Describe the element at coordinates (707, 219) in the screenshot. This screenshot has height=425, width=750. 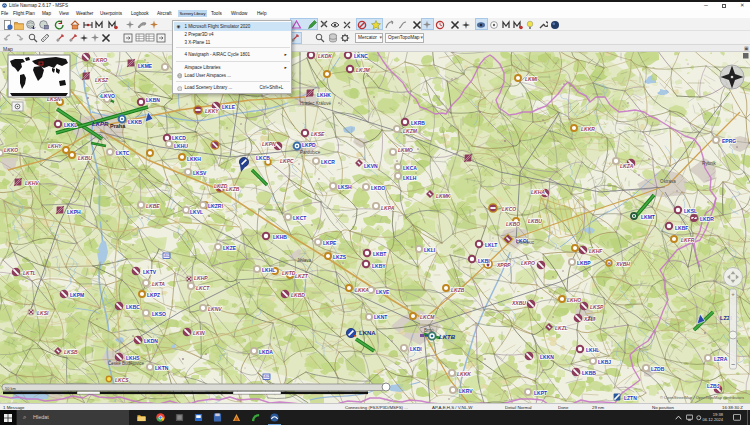
I see `svg-text: LKDR` at that location.